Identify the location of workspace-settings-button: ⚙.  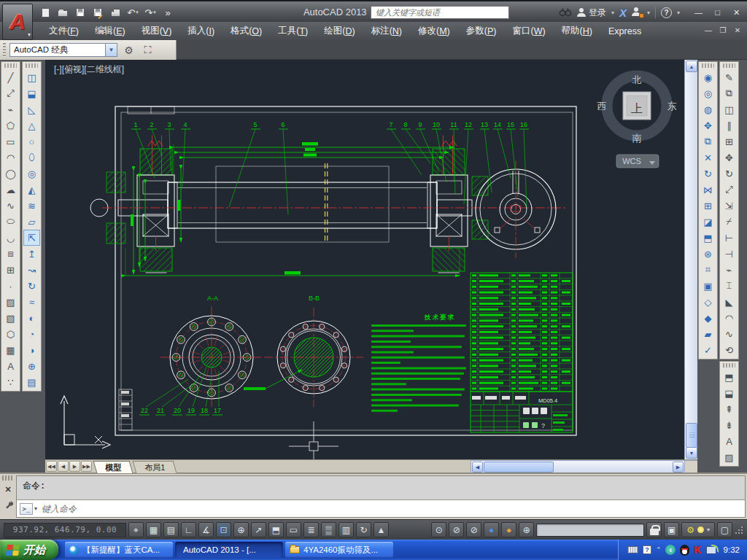
(128, 50).